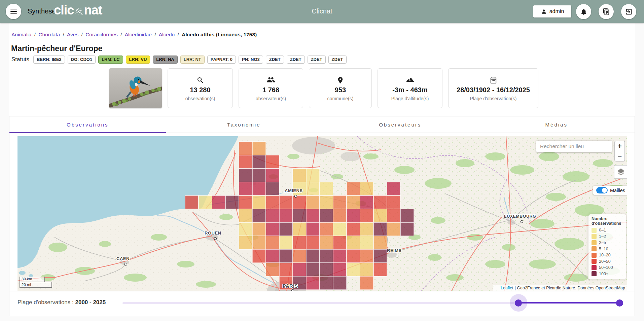  What do you see at coordinates (400, 124) in the screenshot?
I see `tab-observateurs: Observateurs` at bounding box center [400, 124].